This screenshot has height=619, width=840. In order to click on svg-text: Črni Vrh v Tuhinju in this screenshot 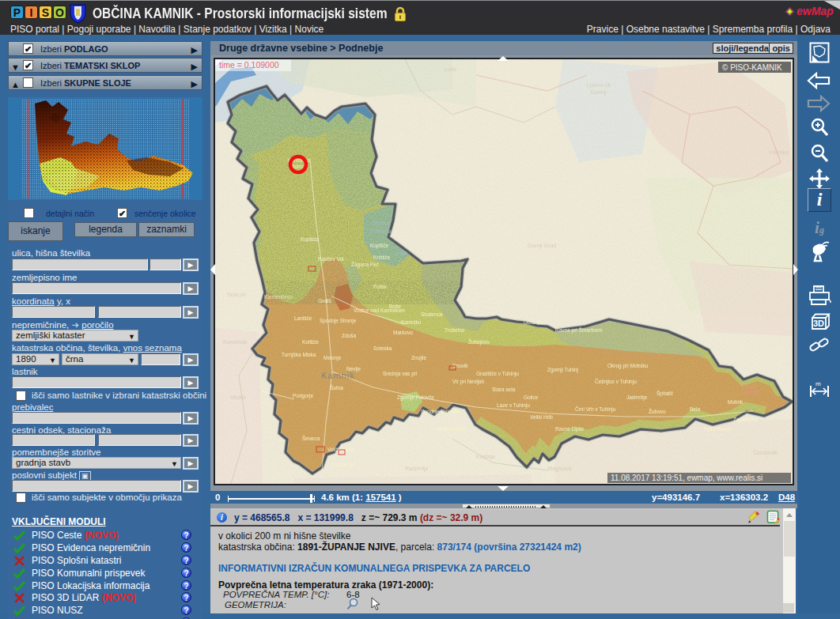, I will do `click(596, 410)`.